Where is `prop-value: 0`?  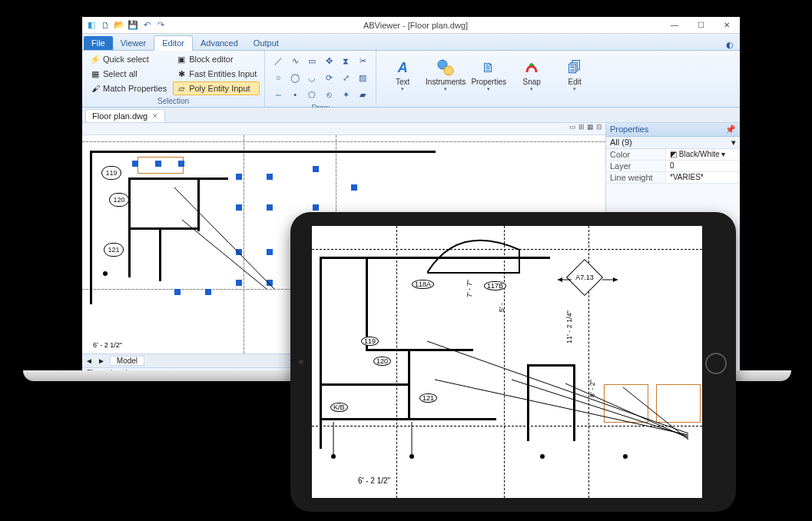 prop-value: 0 is located at coordinates (703, 166).